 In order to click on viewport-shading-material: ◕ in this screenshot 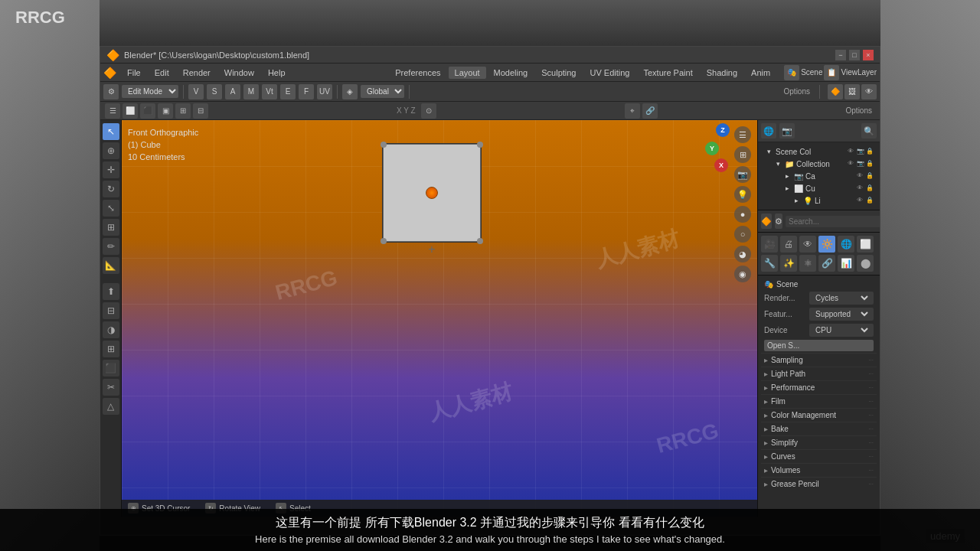, I will do `click(743, 254)`.